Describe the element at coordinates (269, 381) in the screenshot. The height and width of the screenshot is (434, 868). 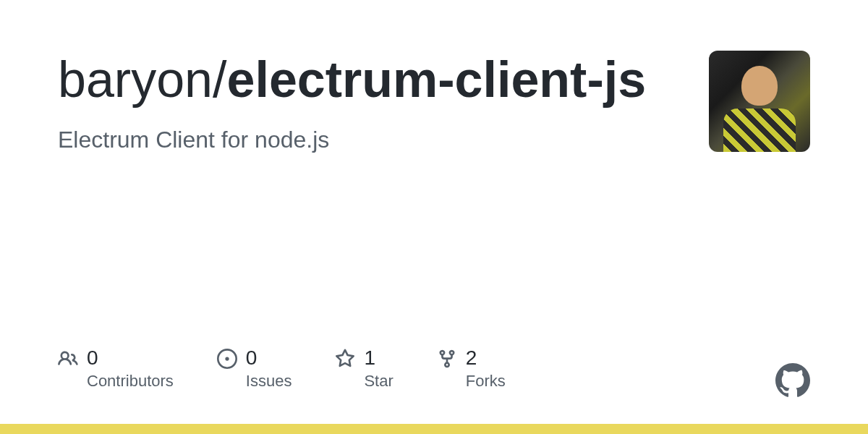
I see `issues-label: Issues` at that location.